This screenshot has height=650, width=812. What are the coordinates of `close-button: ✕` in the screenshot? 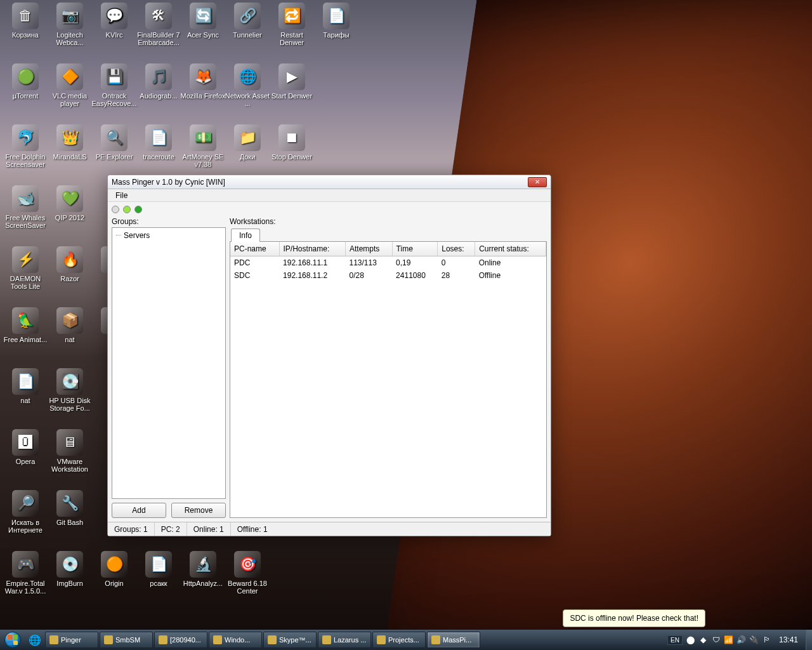 It's located at (537, 182).